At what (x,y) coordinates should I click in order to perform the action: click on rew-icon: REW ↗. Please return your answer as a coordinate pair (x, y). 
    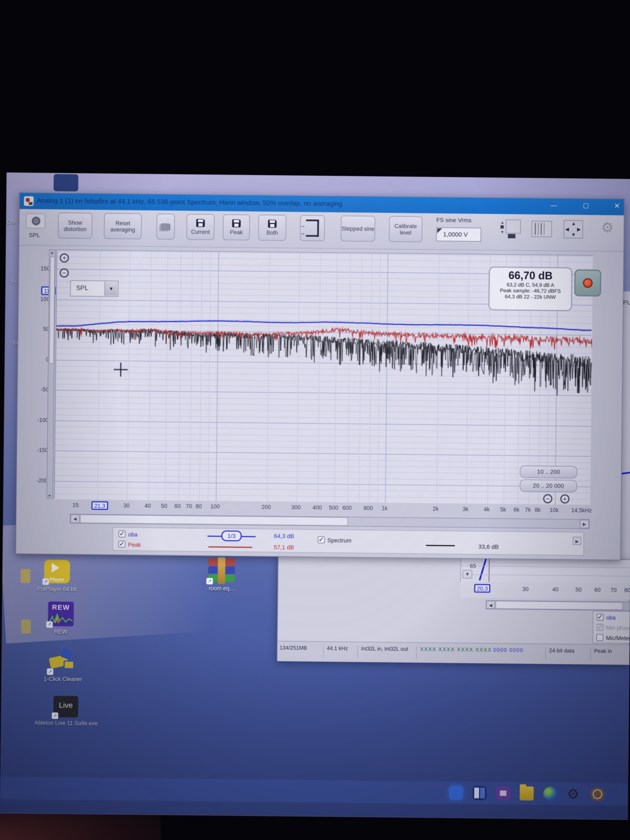
    Looking at the image, I should click on (61, 614).